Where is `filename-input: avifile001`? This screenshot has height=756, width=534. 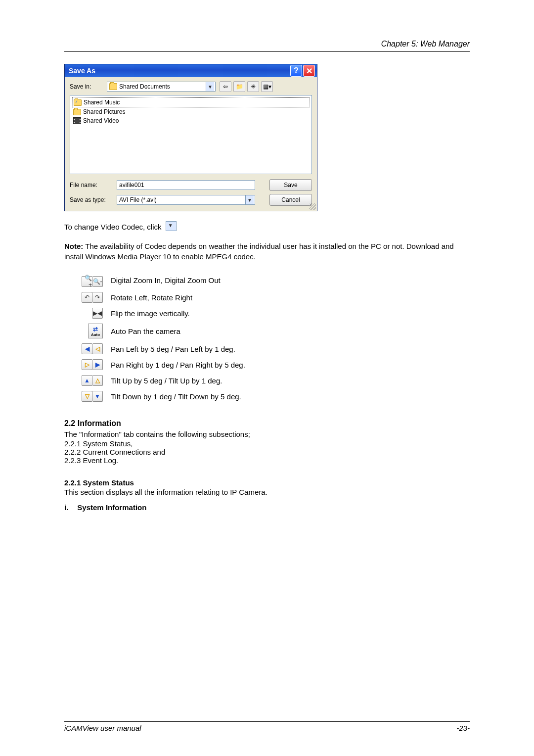 filename-input: avifile001 is located at coordinates (186, 185).